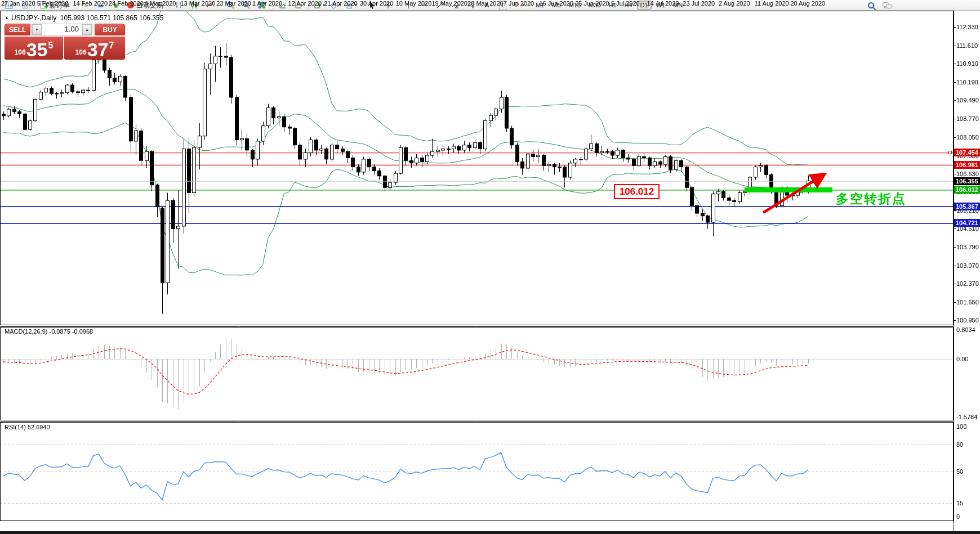 The image size is (980, 534). Describe the element at coordinates (625, 3) in the screenshot. I see `date-axis-label: 5 Jul 2020` at that location.